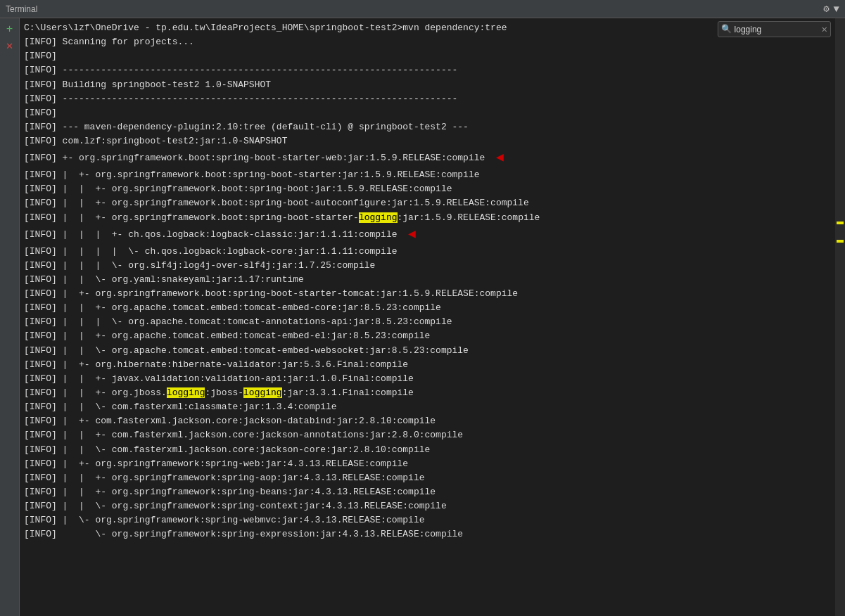 The width and height of the screenshot is (845, 616). Describe the element at coordinates (432, 421) in the screenshot. I see `line-28: [INFO] | +- com.fasterxml.jackson.core:j…` at that location.